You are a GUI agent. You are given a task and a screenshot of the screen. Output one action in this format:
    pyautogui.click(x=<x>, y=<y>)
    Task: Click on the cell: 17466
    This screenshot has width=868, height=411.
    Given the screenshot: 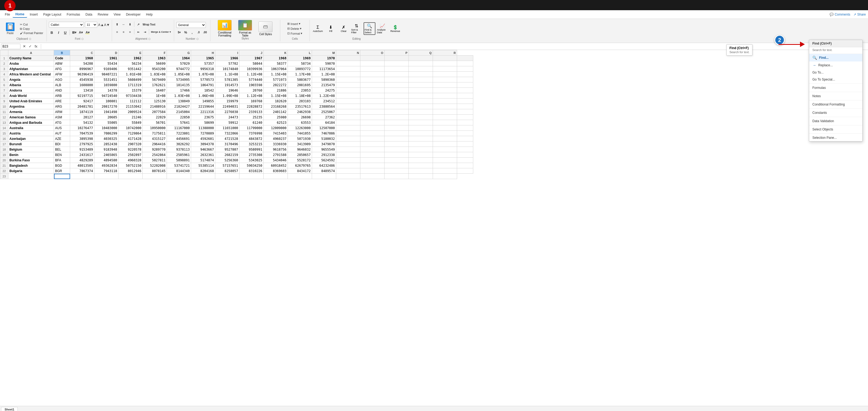 What is the action you would take?
    pyautogui.click(x=179, y=91)
    